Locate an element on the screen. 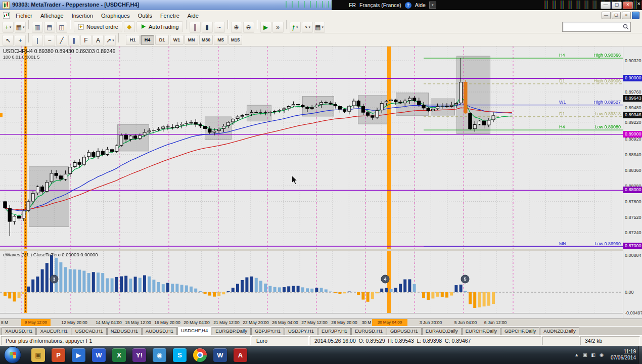  timeframe-h4: H4 is located at coordinates (148, 40).